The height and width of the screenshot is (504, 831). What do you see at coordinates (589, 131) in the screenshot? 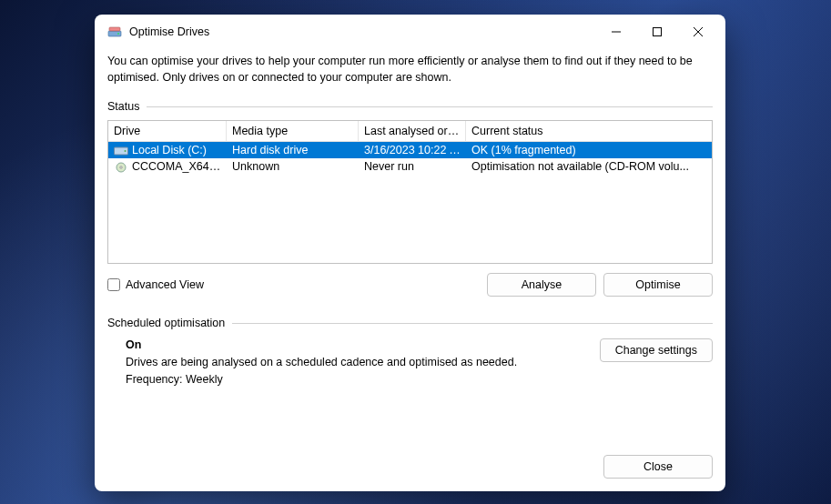
I see `column-header-status: Current status` at bounding box center [589, 131].